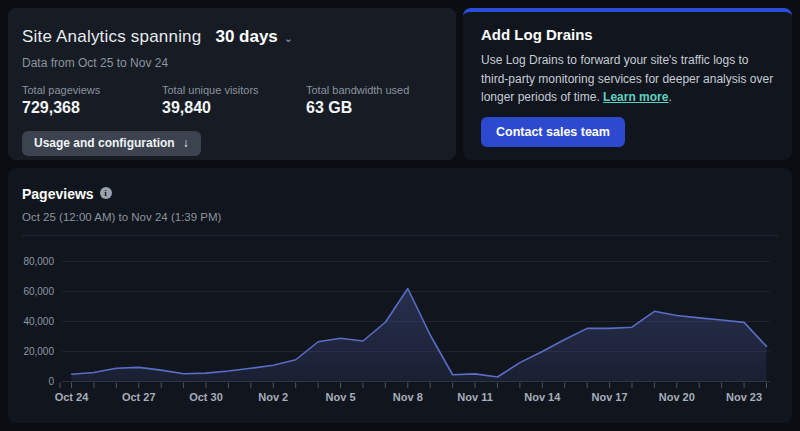 The height and width of the screenshot is (431, 800). Describe the element at coordinates (112, 144) in the screenshot. I see `usage-configuration-button: Usage and configuration ↓` at that location.